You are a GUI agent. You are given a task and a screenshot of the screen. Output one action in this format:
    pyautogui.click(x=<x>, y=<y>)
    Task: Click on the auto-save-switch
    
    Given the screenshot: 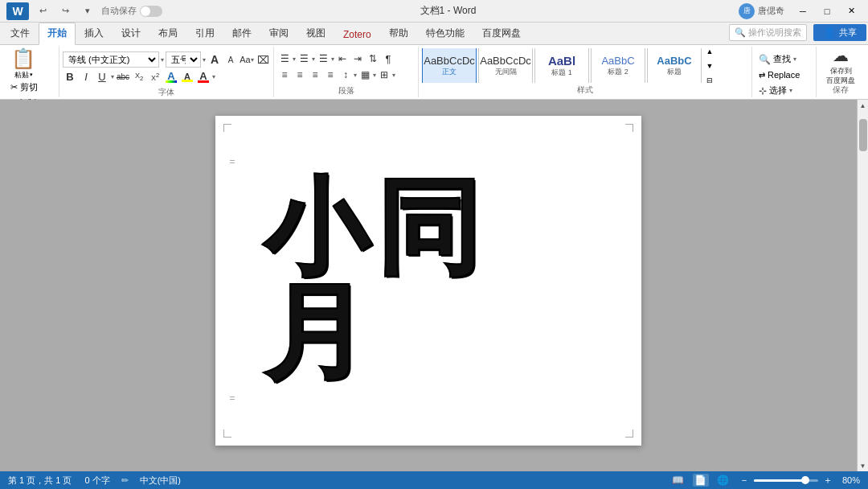 What is the action you would take?
    pyautogui.click(x=151, y=11)
    